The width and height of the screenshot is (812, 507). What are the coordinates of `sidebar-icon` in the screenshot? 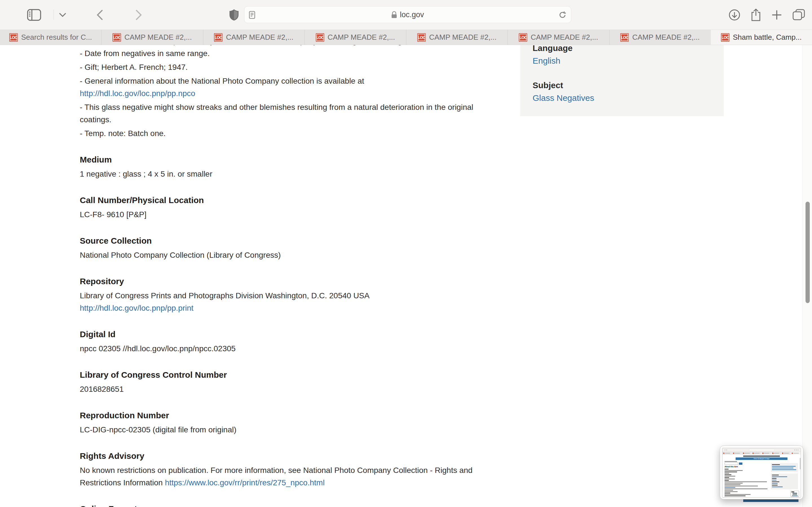 It's located at (34, 15).